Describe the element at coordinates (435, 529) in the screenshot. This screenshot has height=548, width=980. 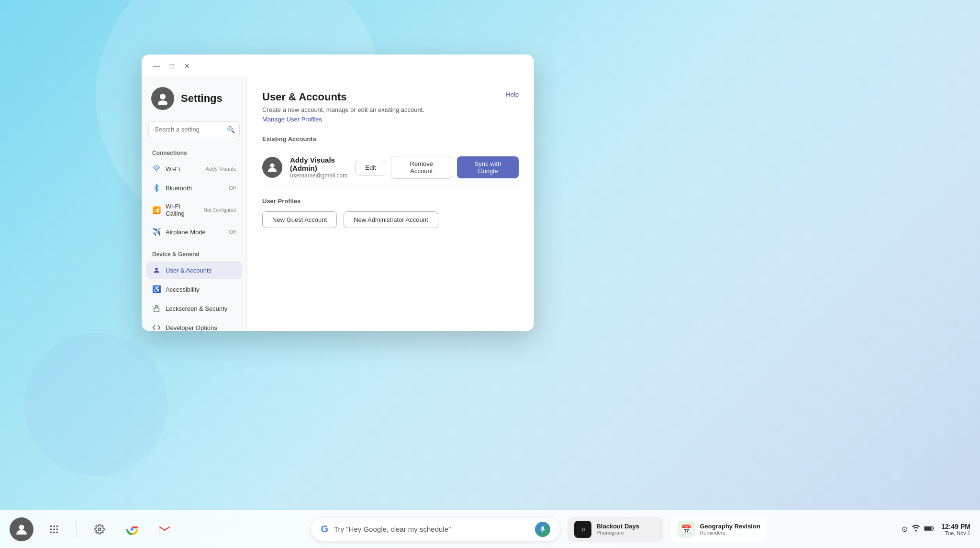
I see `taskbar-search-bar: G Try "Hey Google, clear my schedule"` at that location.